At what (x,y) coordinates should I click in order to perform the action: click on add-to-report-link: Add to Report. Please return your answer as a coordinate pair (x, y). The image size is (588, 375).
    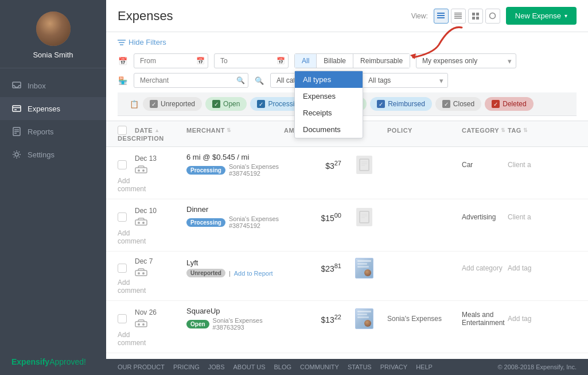
    Looking at the image, I should click on (254, 273).